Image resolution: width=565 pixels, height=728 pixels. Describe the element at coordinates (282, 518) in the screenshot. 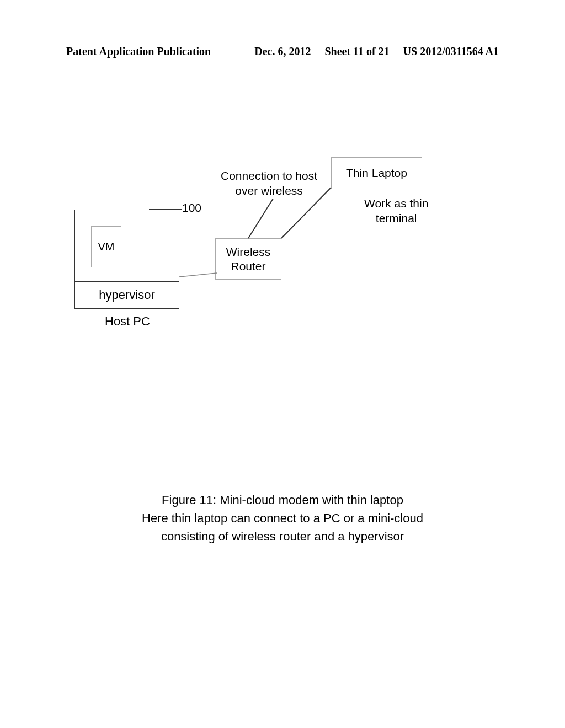

I see `figure-caption: Figure 11: Mini-cloud modem with thin la…` at that location.